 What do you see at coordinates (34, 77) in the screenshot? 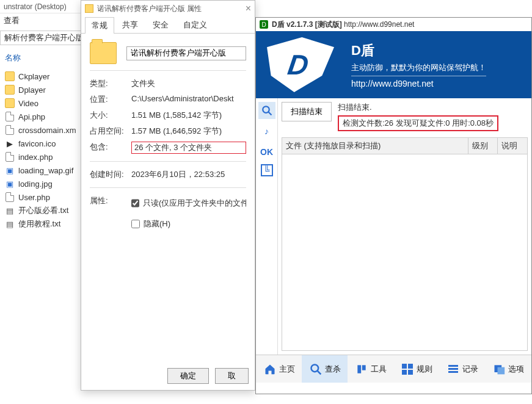
I see `file-item-label: Ckplayer` at bounding box center [34, 77].